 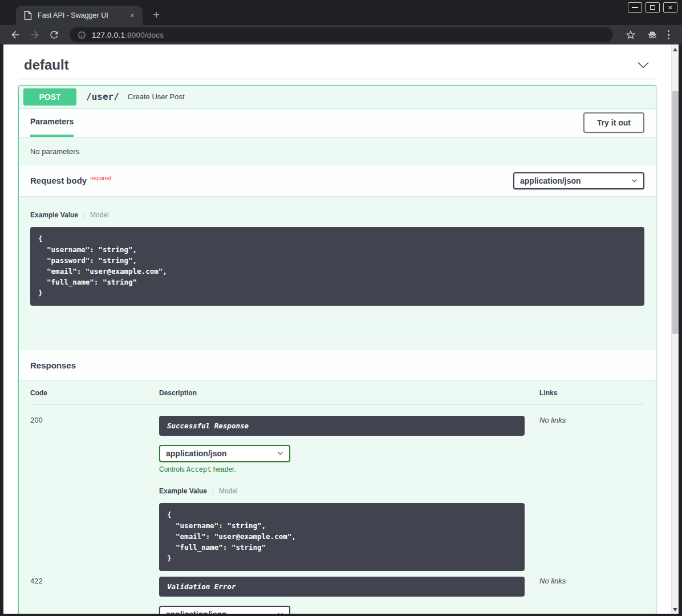 I want to click on accept-header-note: Controls Accept header., so click(x=349, y=469).